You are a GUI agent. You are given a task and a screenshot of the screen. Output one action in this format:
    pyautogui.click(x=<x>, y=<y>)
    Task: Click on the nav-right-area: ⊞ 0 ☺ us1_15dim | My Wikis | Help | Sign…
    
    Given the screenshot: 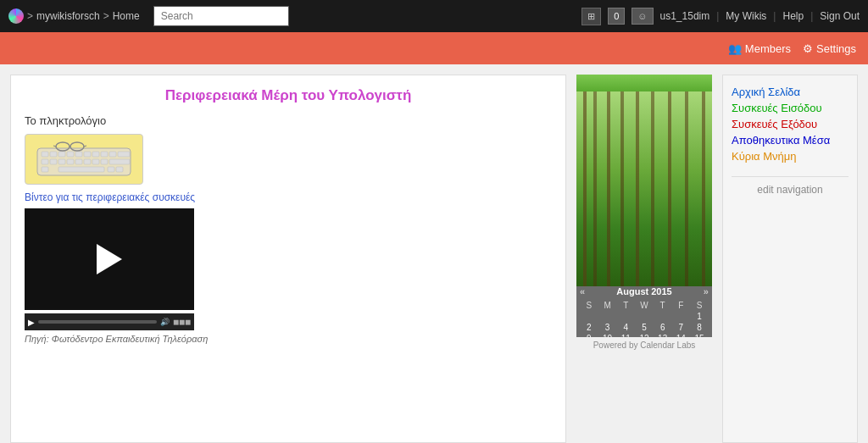 What is the action you would take?
    pyautogui.click(x=721, y=17)
    